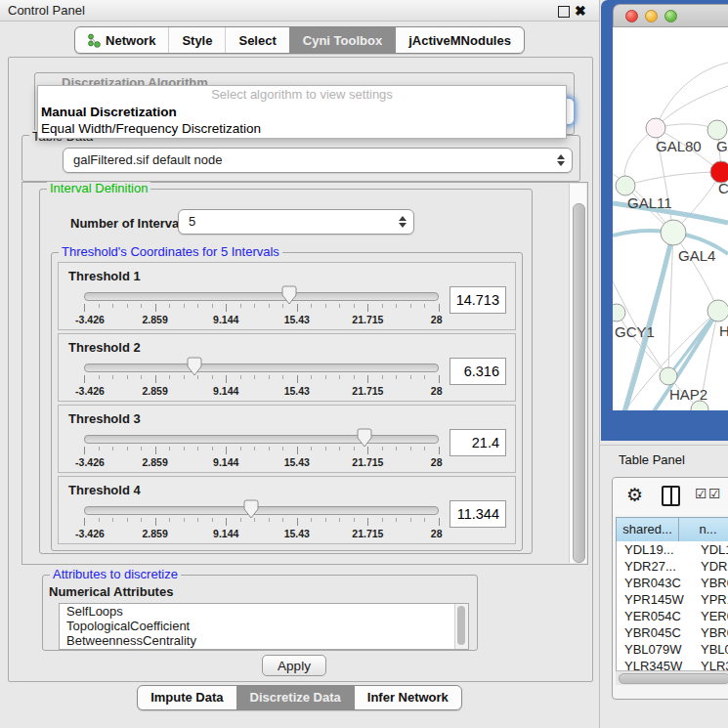  I want to click on cell-name: YLR3, so click(710, 664).